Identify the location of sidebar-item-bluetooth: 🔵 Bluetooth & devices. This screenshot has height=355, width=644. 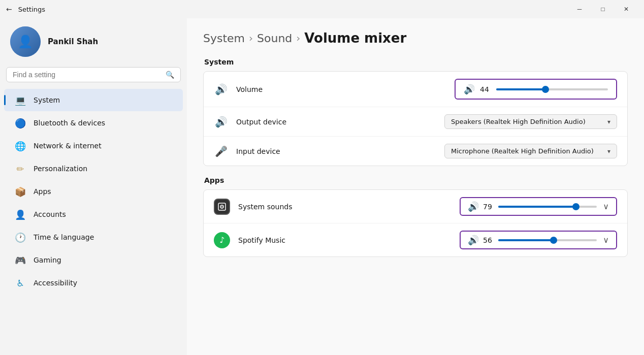
(93, 123).